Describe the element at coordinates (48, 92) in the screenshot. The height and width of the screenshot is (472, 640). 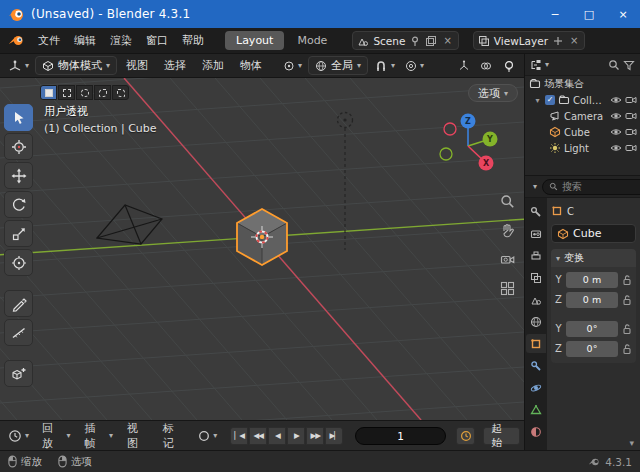
I see `select-mode-tweak` at that location.